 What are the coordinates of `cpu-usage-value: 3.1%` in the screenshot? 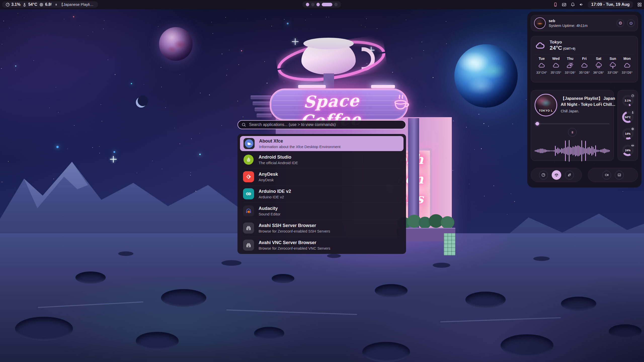 It's located at (16, 5).